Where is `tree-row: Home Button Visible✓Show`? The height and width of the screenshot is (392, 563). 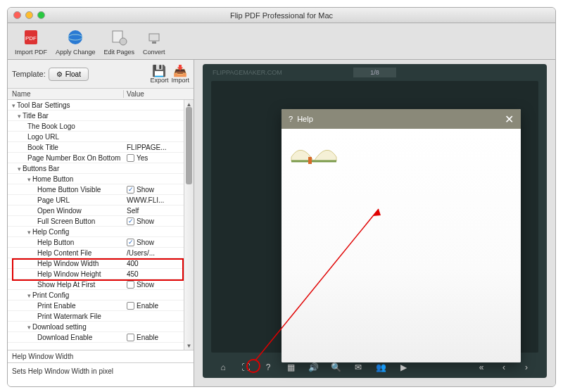 tree-row: Home Button Visible✓Show is located at coordinates (101, 190).